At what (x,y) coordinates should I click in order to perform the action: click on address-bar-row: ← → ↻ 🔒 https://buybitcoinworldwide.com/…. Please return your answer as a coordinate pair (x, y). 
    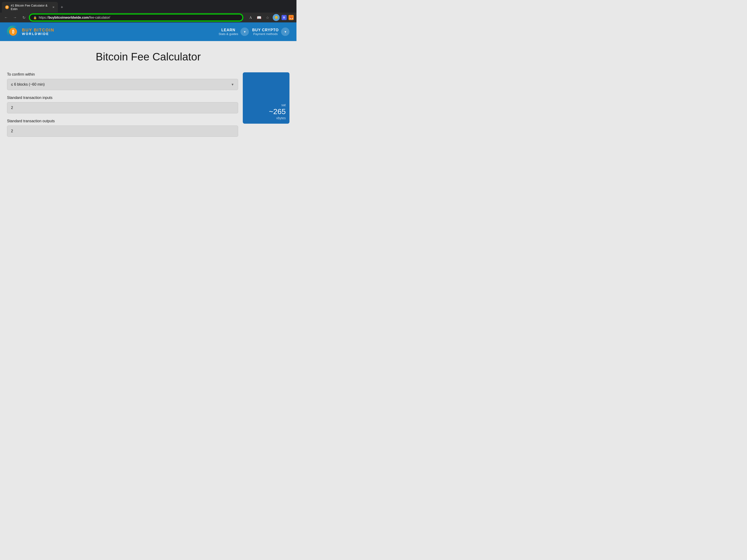
    Looking at the image, I should click on (148, 18).